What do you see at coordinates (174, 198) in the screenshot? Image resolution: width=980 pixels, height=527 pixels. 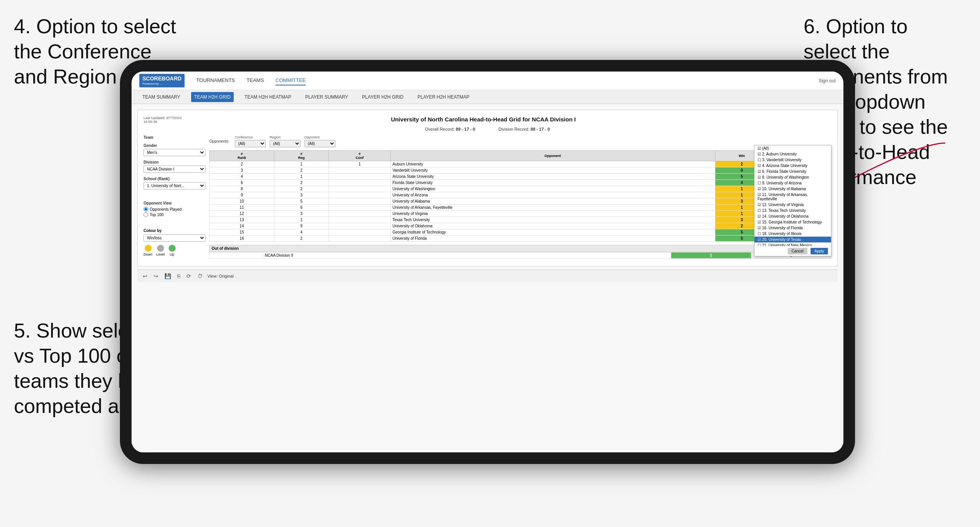 I see `left-sidebar: Team Gender Men's Division` at bounding box center [174, 198].